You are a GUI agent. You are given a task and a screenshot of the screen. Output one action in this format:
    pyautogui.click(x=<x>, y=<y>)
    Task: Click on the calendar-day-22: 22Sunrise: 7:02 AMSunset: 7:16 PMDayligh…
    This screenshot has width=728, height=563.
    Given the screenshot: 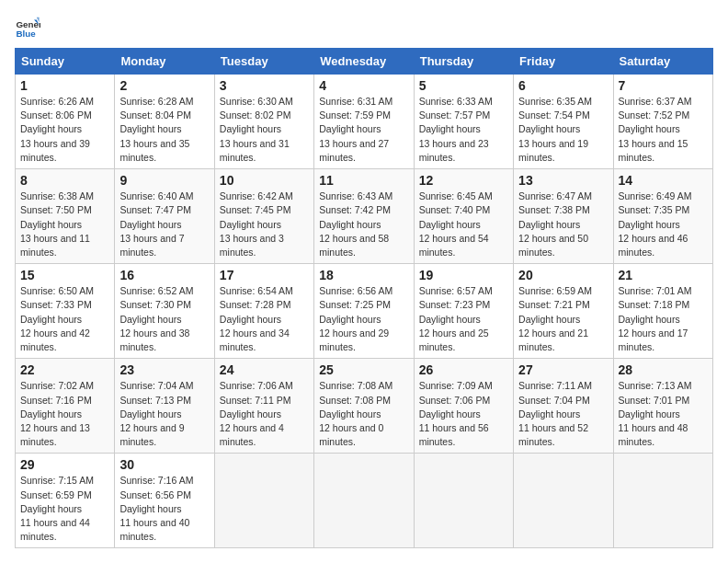 What is the action you would take?
    pyautogui.click(x=65, y=407)
    